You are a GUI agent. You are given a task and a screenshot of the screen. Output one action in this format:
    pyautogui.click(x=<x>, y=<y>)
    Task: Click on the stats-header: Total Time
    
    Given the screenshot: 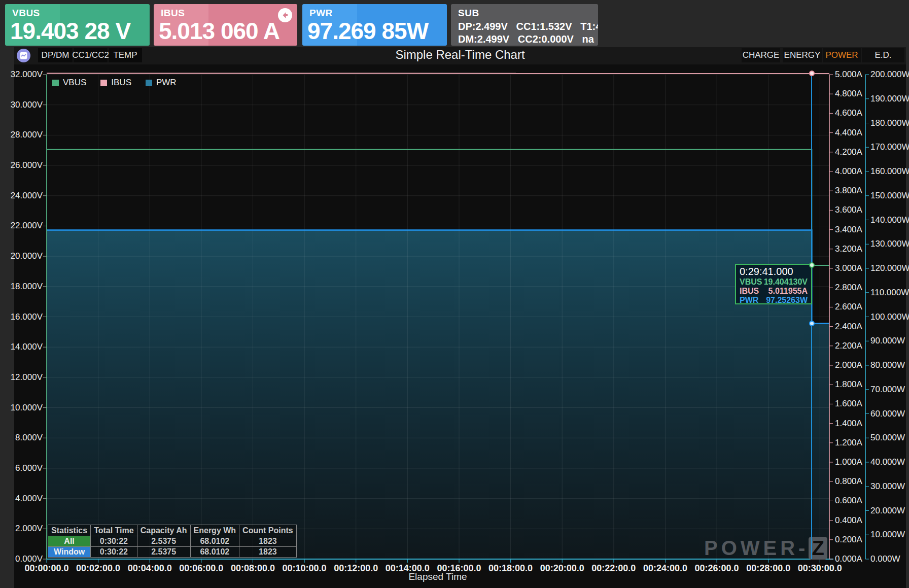 What is the action you would take?
    pyautogui.click(x=114, y=531)
    